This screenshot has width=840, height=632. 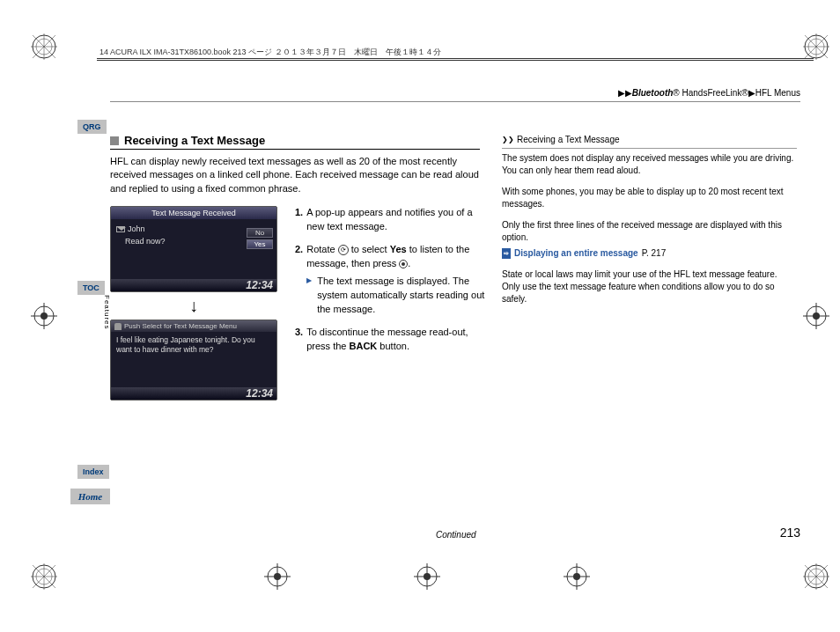 I want to click on step-2-num: 2., so click(x=299, y=280).